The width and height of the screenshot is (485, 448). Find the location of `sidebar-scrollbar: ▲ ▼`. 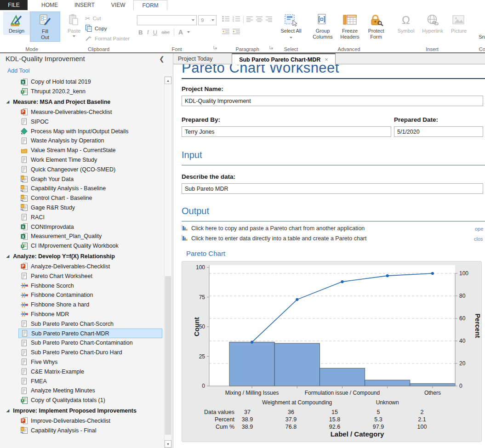

sidebar-scrollbar: ▲ ▼ is located at coordinates (168, 262).